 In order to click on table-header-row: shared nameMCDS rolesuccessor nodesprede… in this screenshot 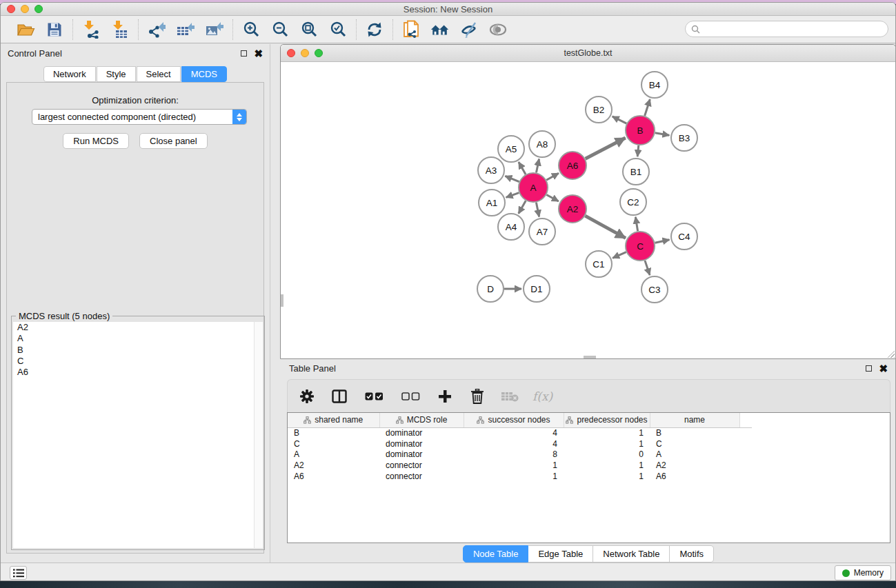, I will do `click(520, 420)`.